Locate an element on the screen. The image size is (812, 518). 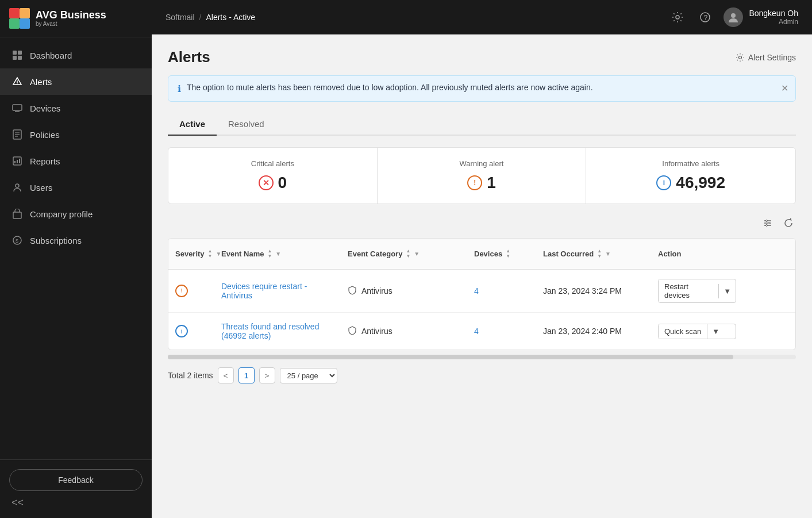
user-details: Bongkeun Oh Admin is located at coordinates (773, 17).